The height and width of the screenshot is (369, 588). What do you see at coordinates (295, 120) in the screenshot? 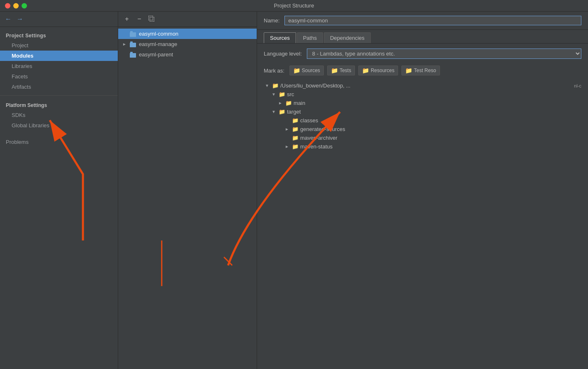
I see `folder-icon-classes: 📁` at bounding box center [295, 120].